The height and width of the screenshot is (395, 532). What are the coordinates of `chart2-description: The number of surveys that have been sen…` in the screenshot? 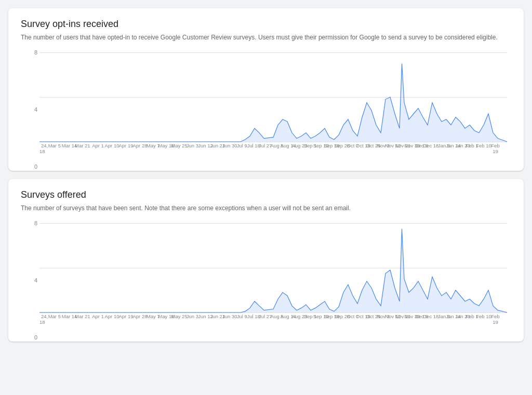 It's located at (260, 208).